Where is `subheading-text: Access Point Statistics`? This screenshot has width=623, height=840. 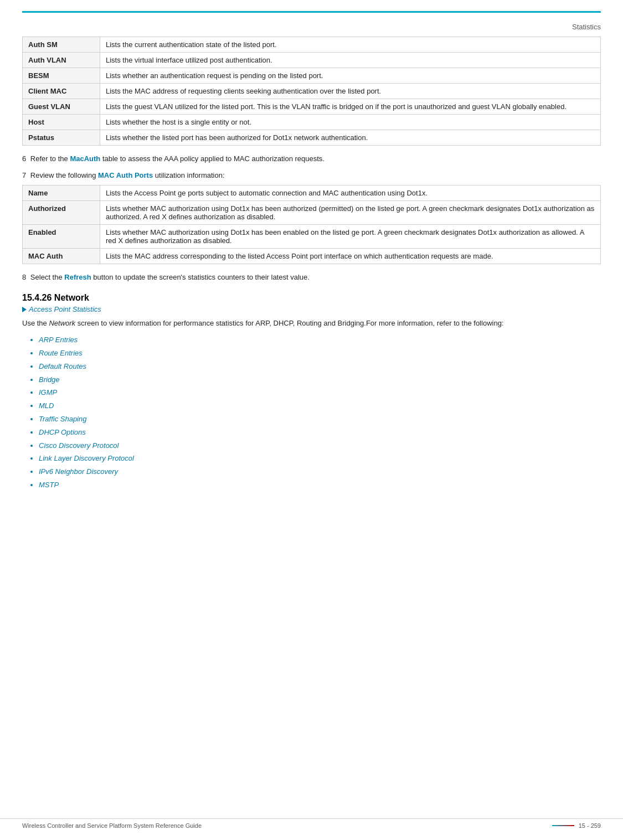
subheading-text: Access Point Statistics is located at coordinates (65, 309).